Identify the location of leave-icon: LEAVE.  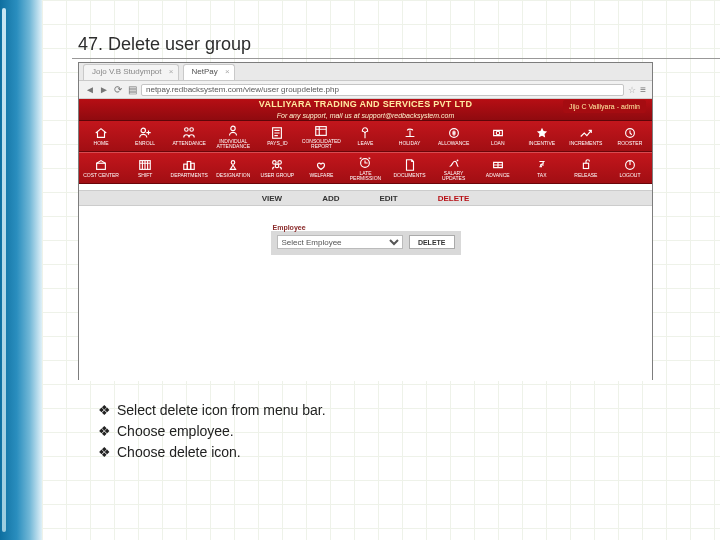
(365, 136).